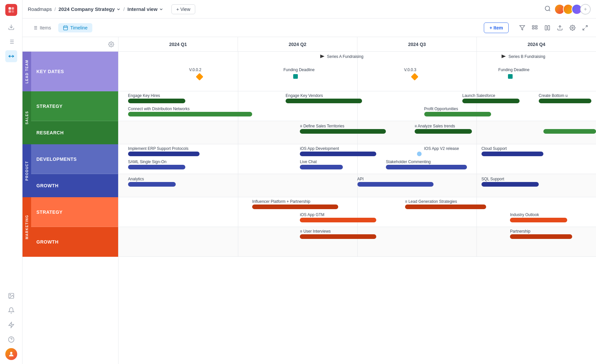  I want to click on product-developments-label: DEVELOPMENTS, so click(75, 159).